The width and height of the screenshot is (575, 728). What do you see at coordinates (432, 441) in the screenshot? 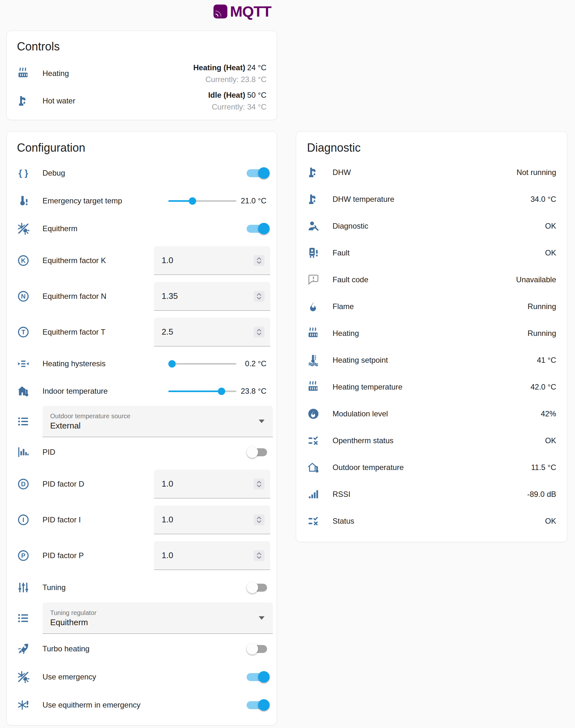
I see `diag-row-opentherm-status: Opentherm status OK` at bounding box center [432, 441].